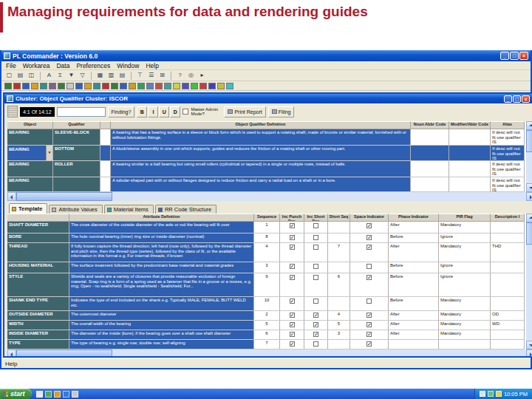 This screenshot has height=399, width=532. I want to click on help-icon: ?, so click(180, 75).